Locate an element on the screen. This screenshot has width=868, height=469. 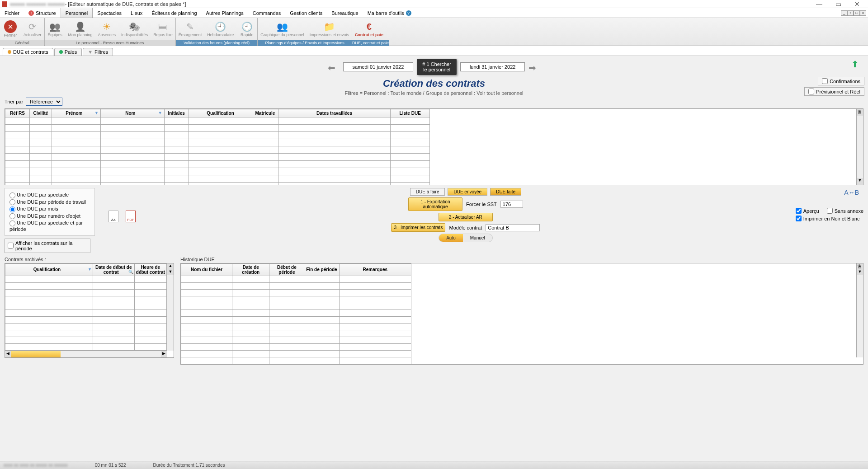
mdi-minimize-button: _ is located at coordinates (844, 13).